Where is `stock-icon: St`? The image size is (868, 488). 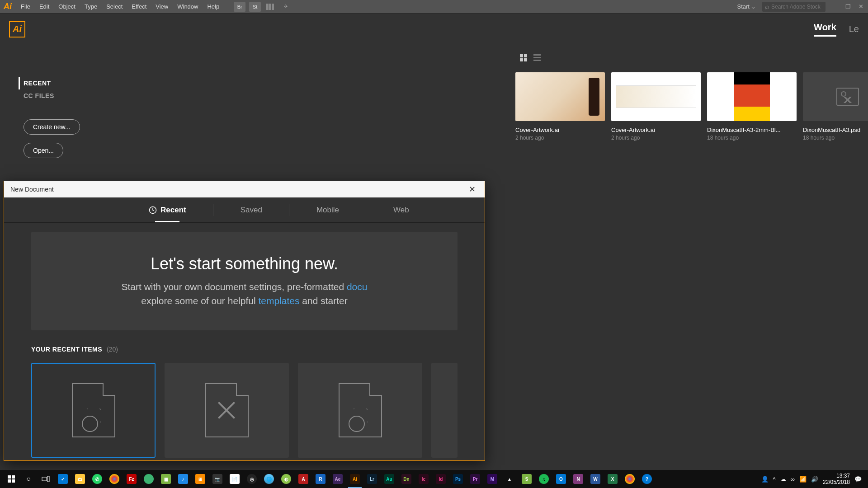
stock-icon: St is located at coordinates (255, 7).